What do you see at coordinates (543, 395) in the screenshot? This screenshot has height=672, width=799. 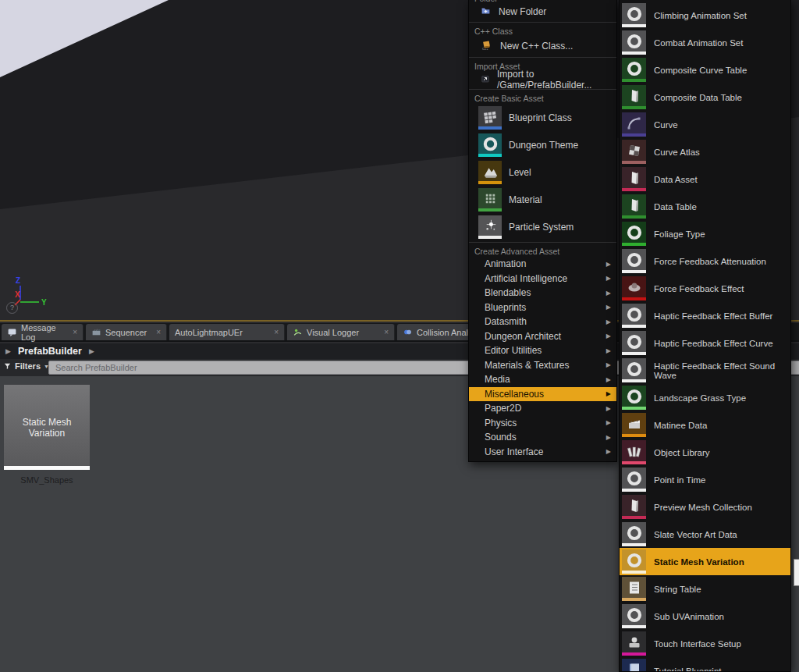 I see `menu-item-miscellaneous: Miscellaneous▶` at bounding box center [543, 395].